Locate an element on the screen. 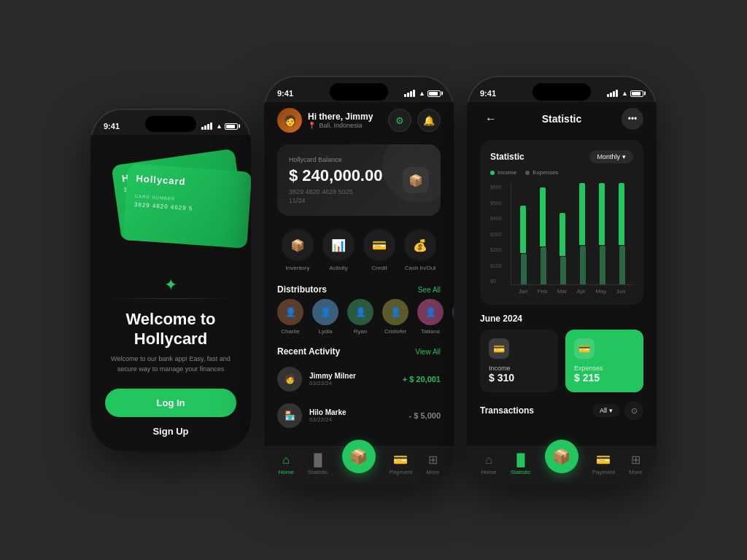 Image resolution: width=747 pixels, height=560 pixels. activity-name-1: Jimmy Milner is located at coordinates (352, 376).